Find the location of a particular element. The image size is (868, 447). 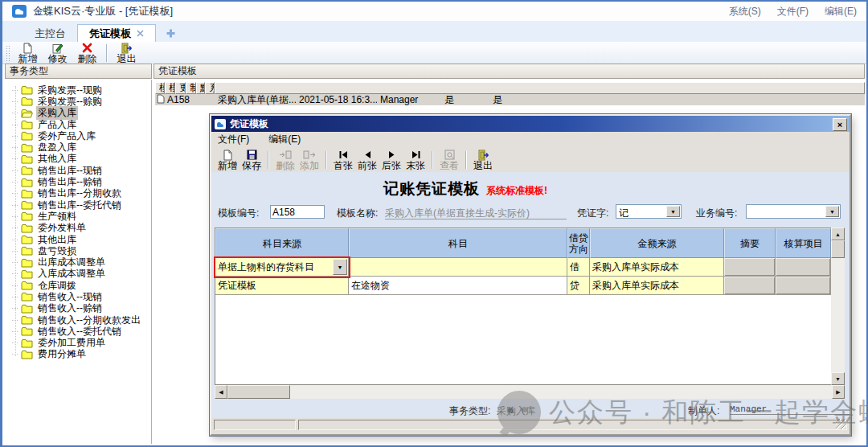

toolbar-grip is located at coordinates (8, 53).